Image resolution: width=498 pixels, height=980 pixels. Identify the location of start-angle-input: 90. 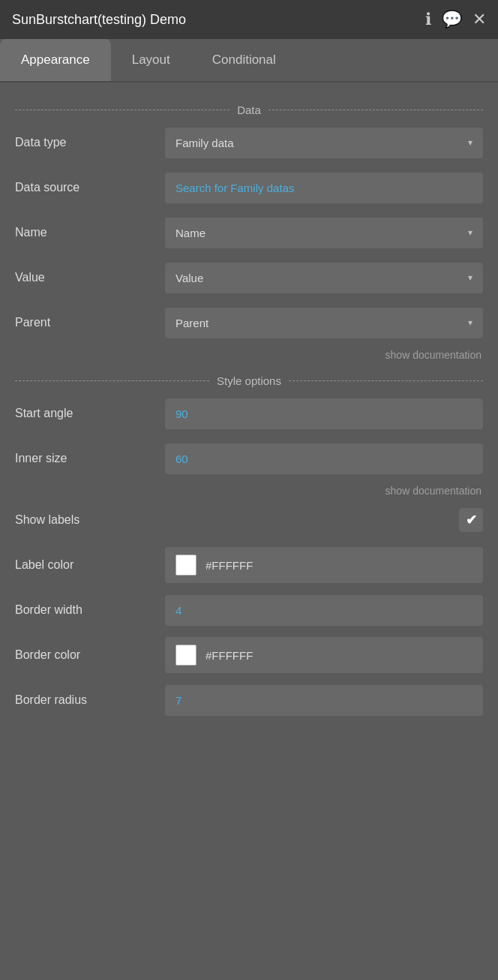
(324, 414).